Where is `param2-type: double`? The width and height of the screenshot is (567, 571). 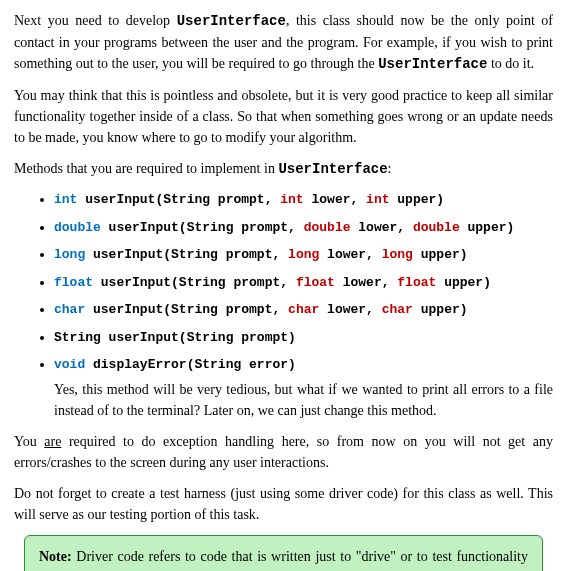
param2-type: double is located at coordinates (328, 228).